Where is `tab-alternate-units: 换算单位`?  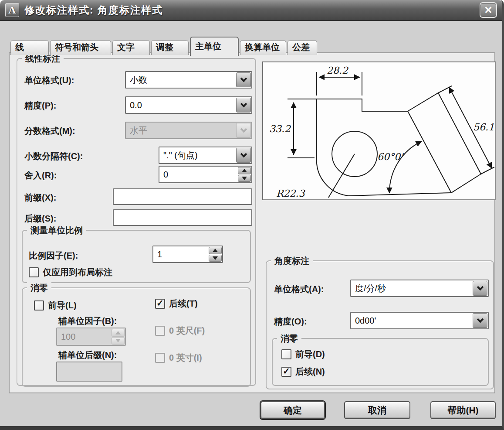 tab-alternate-units: 换算单位 is located at coordinates (263, 48).